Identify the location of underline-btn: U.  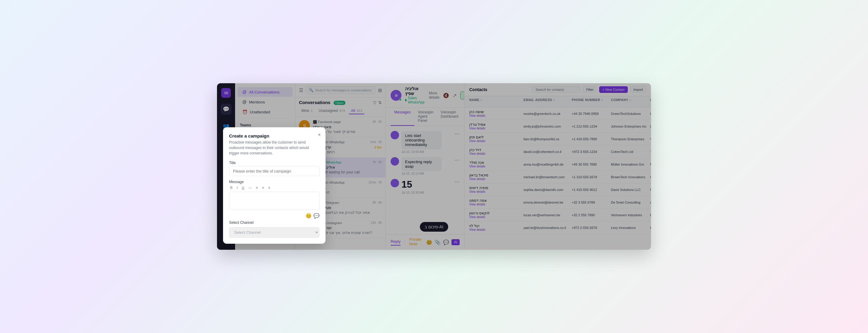
(243, 188).